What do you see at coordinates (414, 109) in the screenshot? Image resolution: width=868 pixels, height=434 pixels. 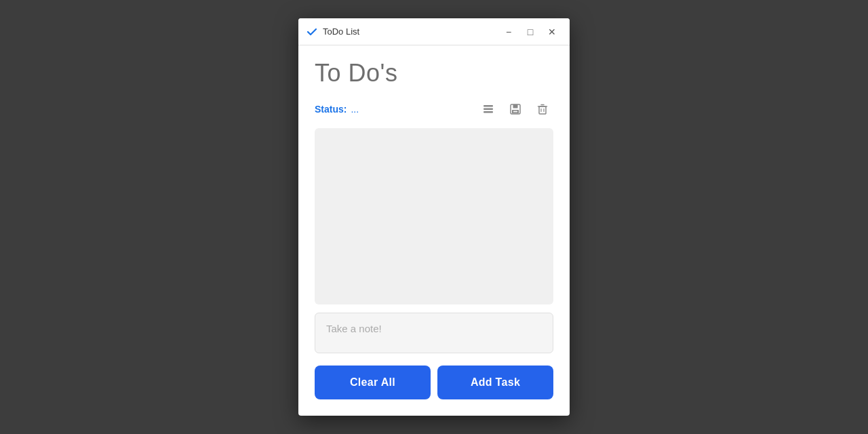 I see `status-value: ...` at bounding box center [414, 109].